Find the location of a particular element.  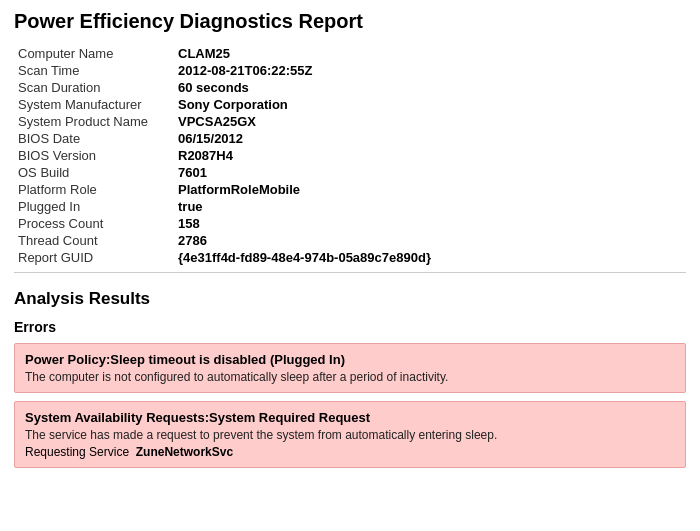

error-description: The computer is not configured to automa… is located at coordinates (350, 377).